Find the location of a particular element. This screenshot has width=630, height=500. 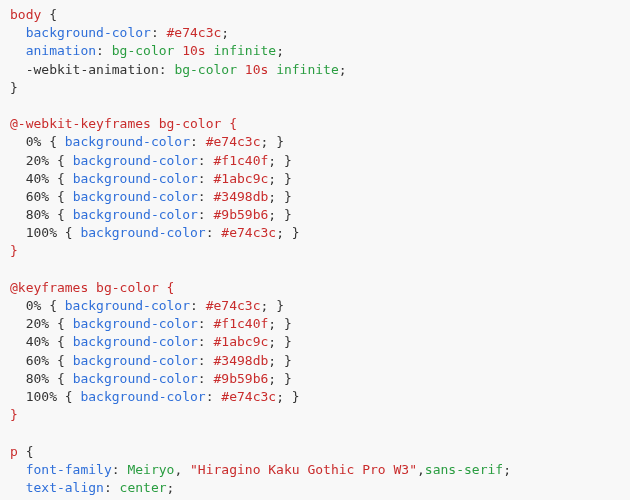

property: font-family is located at coordinates (69, 470).